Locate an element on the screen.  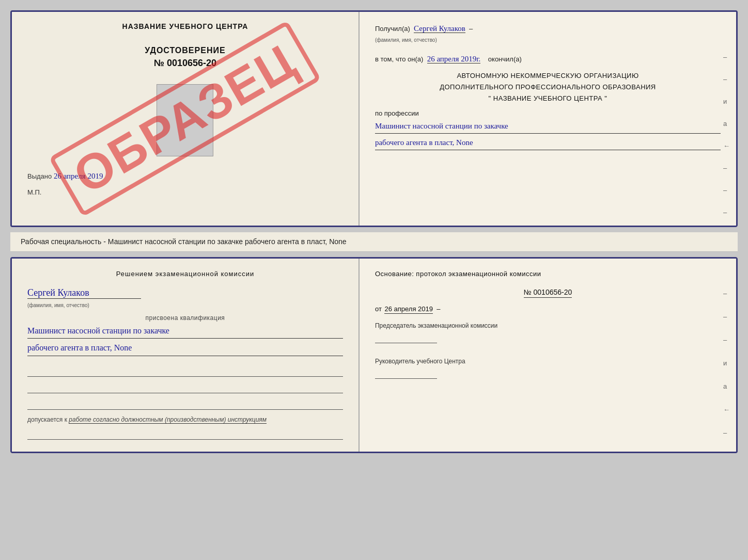
protocol-number-block: № 0010656-20 is located at coordinates (548, 294).